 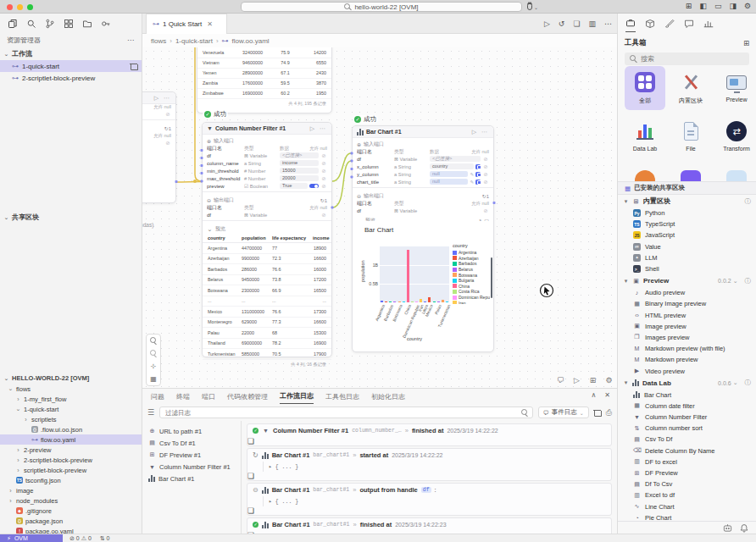 What do you see at coordinates (71, 378) in the screenshot?
I see `section-project: ⌄HELLO-WORLD-22 [OVM]` at bounding box center [71, 378].